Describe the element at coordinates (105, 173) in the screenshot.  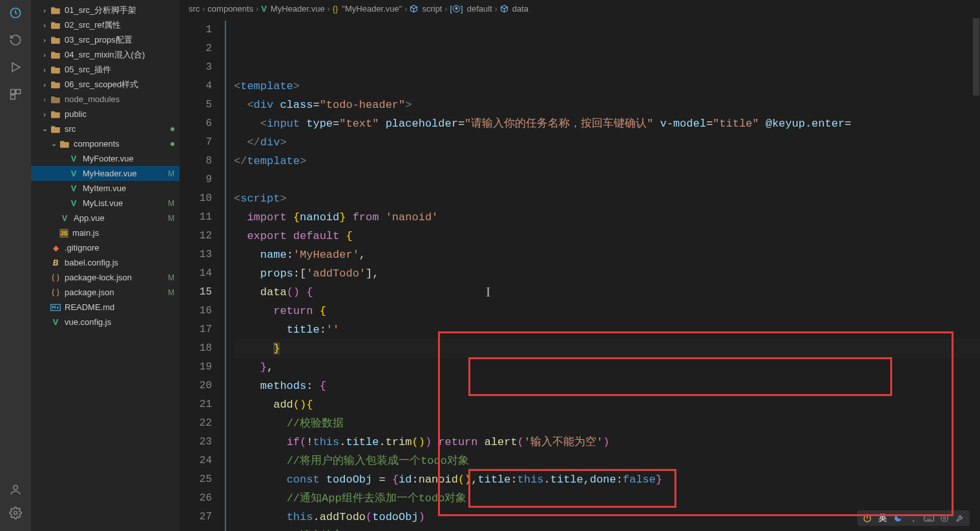
I see `tree-item-myheader-vue: VMyHeader.vueM` at that location.